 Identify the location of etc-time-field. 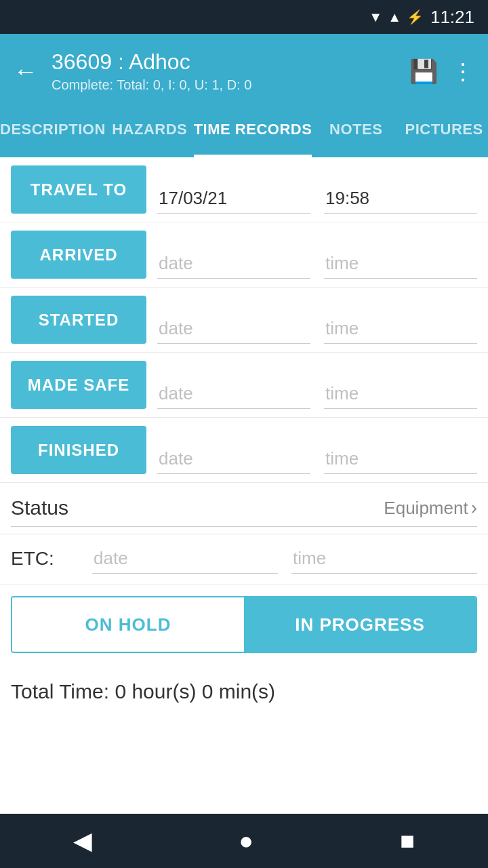
(384, 559).